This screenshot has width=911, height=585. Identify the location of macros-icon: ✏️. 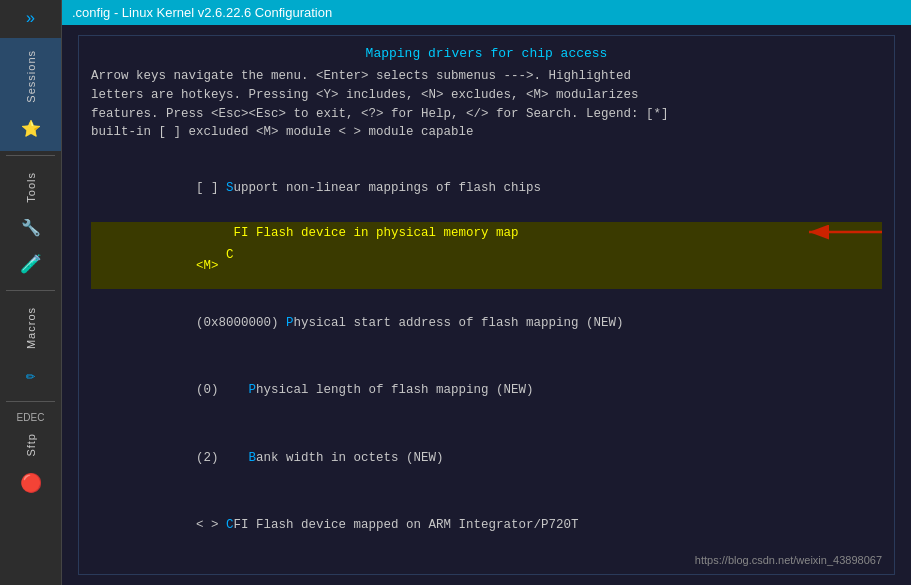
(31, 375).